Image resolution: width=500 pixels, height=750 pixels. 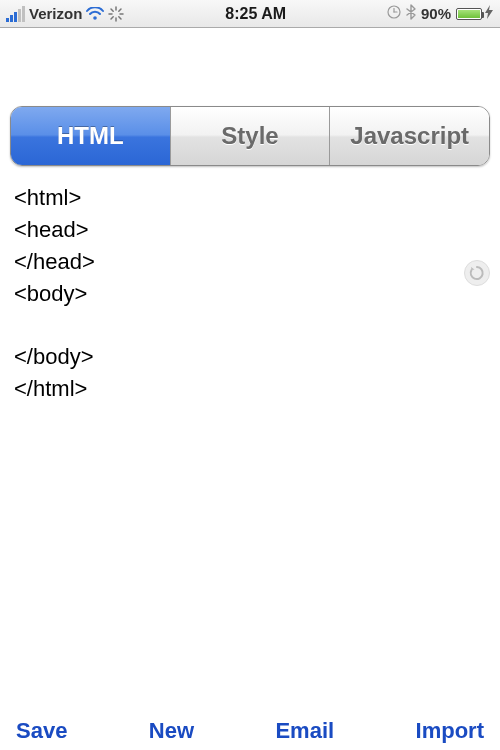 What do you see at coordinates (56, 14) in the screenshot?
I see `carrier-label: Verizon` at bounding box center [56, 14].